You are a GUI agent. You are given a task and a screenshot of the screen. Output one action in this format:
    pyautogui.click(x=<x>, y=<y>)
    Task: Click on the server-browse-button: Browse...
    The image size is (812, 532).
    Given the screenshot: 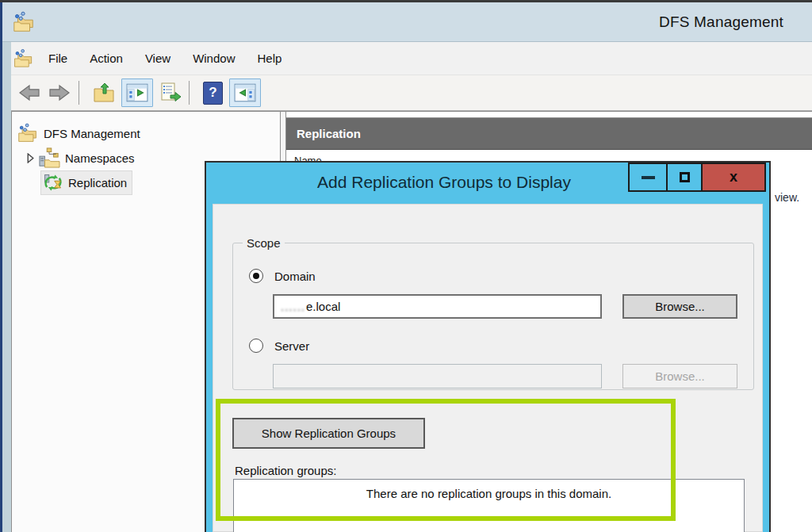 What is the action you would take?
    pyautogui.click(x=680, y=376)
    